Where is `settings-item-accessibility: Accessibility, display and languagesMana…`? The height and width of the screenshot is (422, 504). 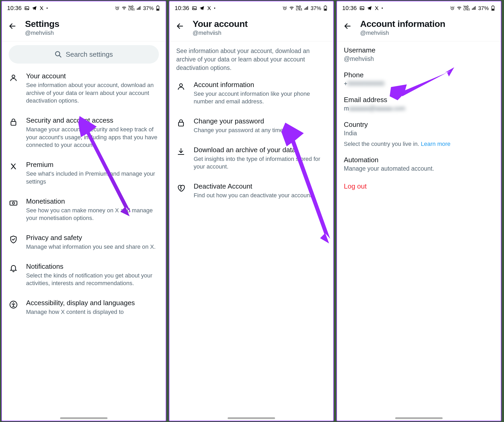 settings-item-accessibility: Accessibility, display and languagesMana… is located at coordinates (84, 308).